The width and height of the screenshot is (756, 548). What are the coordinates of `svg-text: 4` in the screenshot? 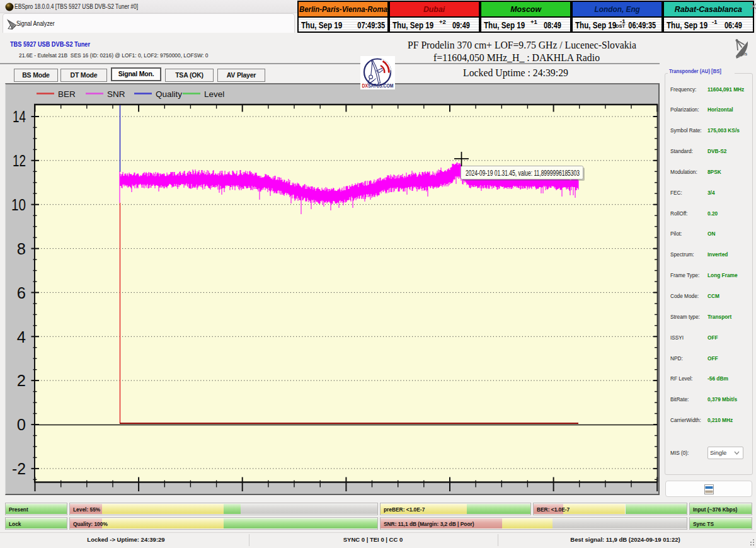 It's located at (21, 337).